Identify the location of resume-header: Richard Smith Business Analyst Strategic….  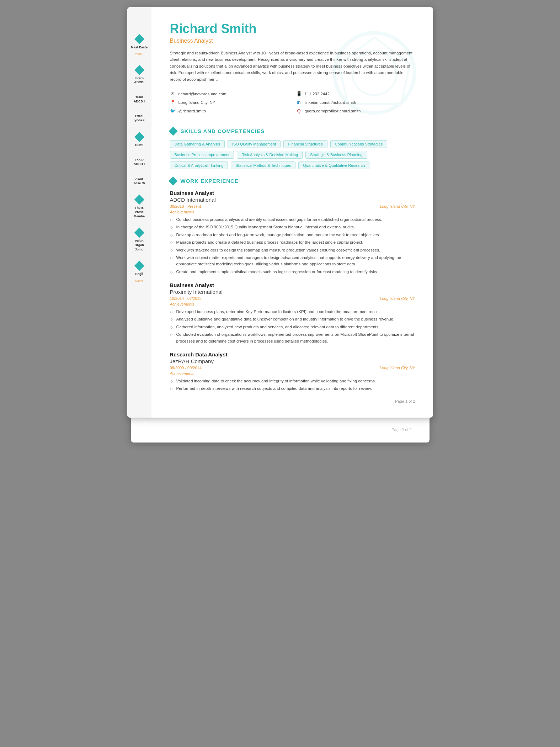
(293, 52).